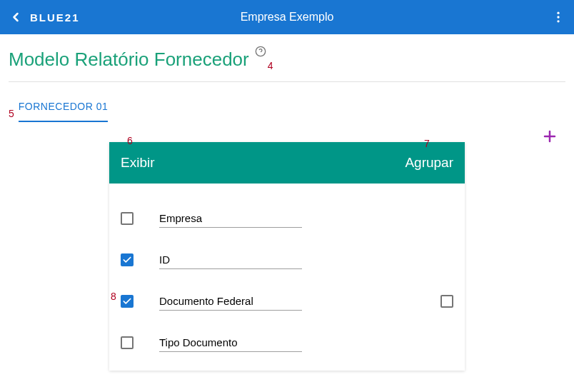 The width and height of the screenshot is (574, 392). I want to click on checkbox-exibir-documento-federal, so click(127, 301).